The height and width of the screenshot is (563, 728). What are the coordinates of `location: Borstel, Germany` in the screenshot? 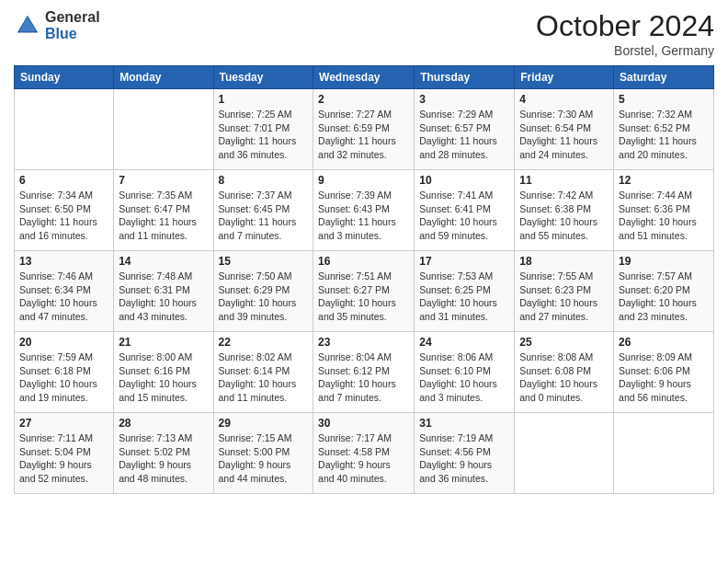 It's located at (625, 51).